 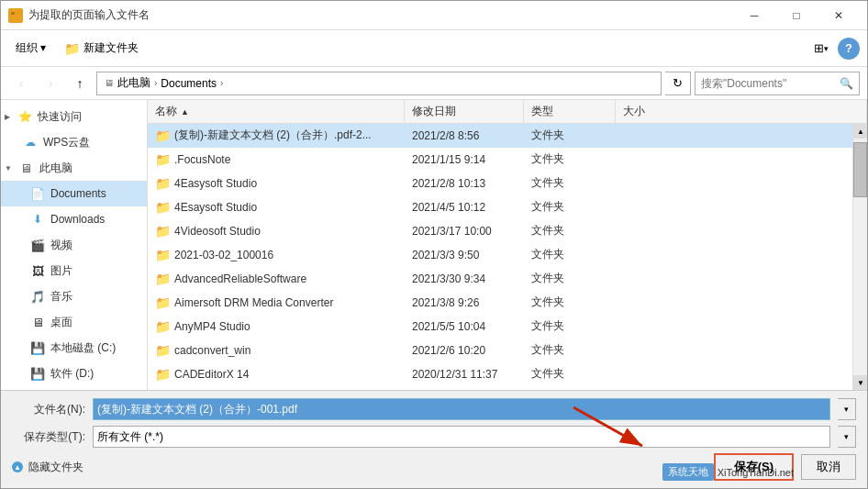 I want to click on new-folder-icon: 📁, so click(x=72, y=49).